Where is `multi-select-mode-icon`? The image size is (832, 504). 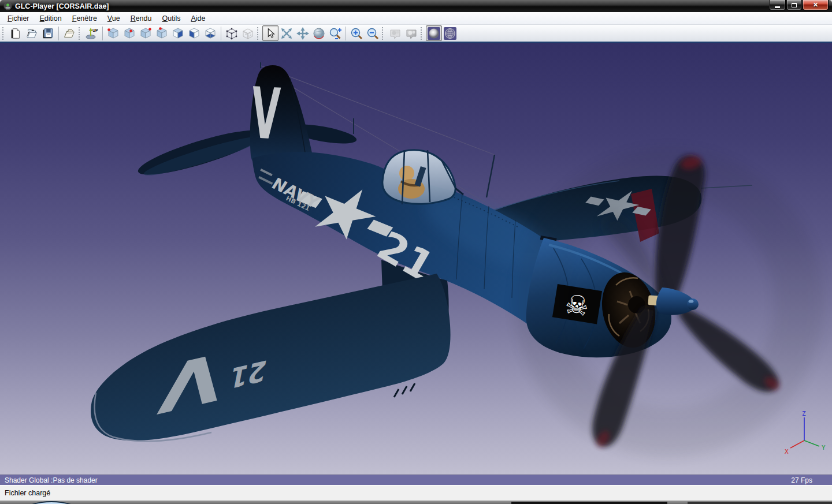 multi-select-mode-icon is located at coordinates (248, 33).